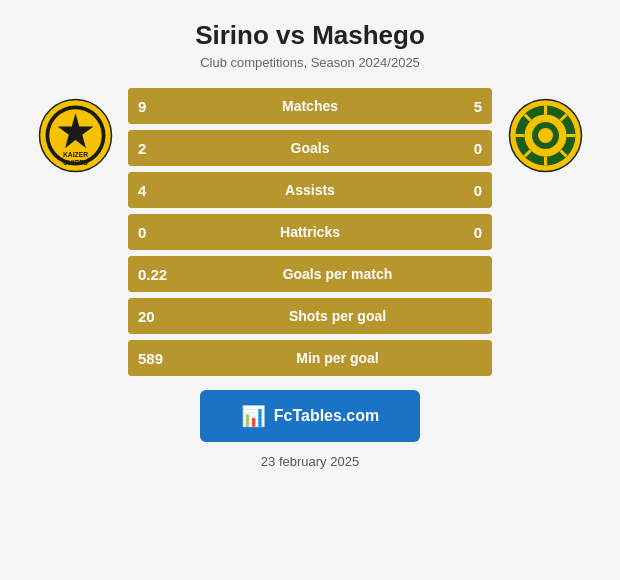 Image resolution: width=620 pixels, height=580 pixels. I want to click on svg-text: KAIZER, so click(74, 154).